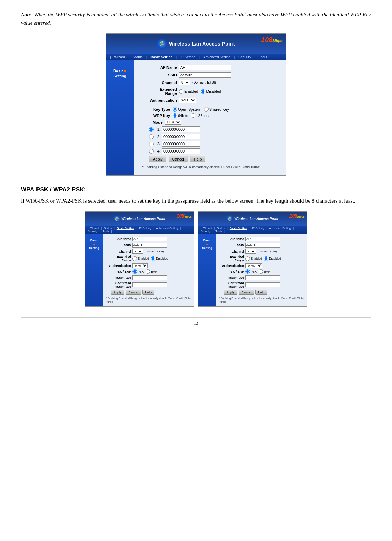 The image size is (392, 541). I want to click on wpa2-disabled-label: Disabled, so click(272, 259).